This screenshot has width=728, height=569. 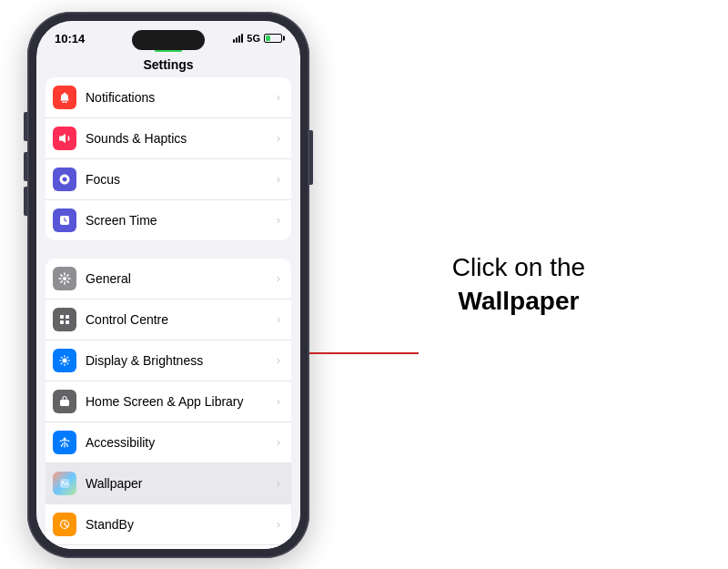 I want to click on controlcentre-chevron: ›, so click(x=278, y=319).